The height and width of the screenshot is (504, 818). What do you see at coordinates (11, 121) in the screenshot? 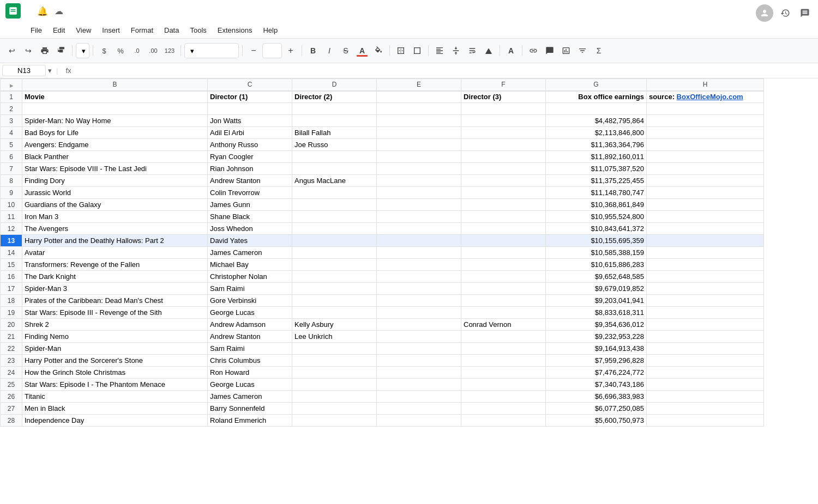
I see `row-header: 3` at bounding box center [11, 121].